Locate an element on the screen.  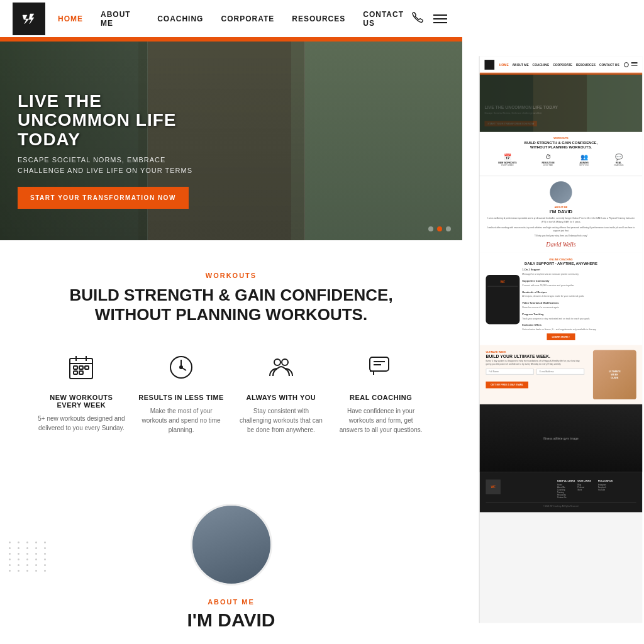
mini-coaching-section: ONLINE COACHING DAILY SUPPORT - ANYTIME,… is located at coordinates (561, 298).